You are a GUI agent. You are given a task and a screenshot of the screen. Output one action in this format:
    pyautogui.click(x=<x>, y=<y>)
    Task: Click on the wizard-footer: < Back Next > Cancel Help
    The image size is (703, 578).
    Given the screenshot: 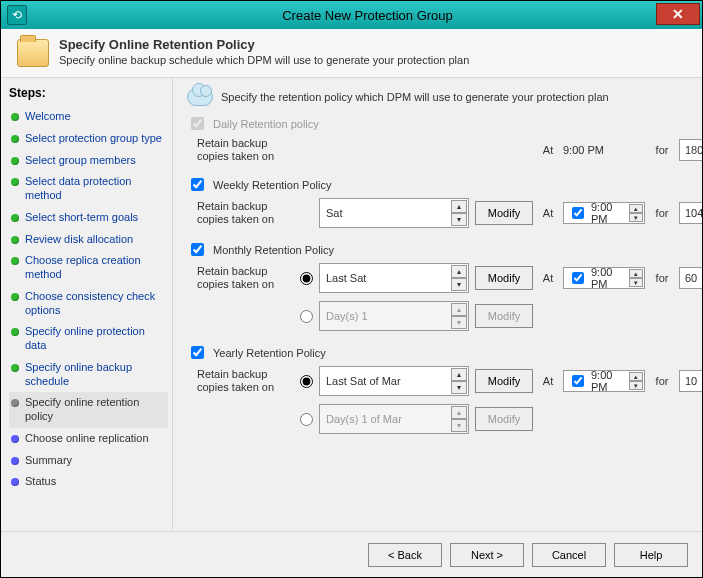 What is the action you would take?
    pyautogui.click(x=352, y=554)
    